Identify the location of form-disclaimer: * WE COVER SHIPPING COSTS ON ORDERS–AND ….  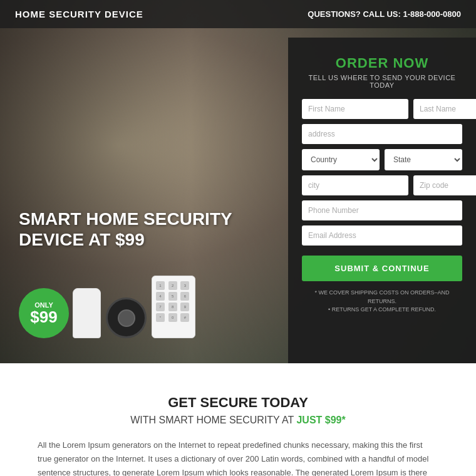
(382, 302).